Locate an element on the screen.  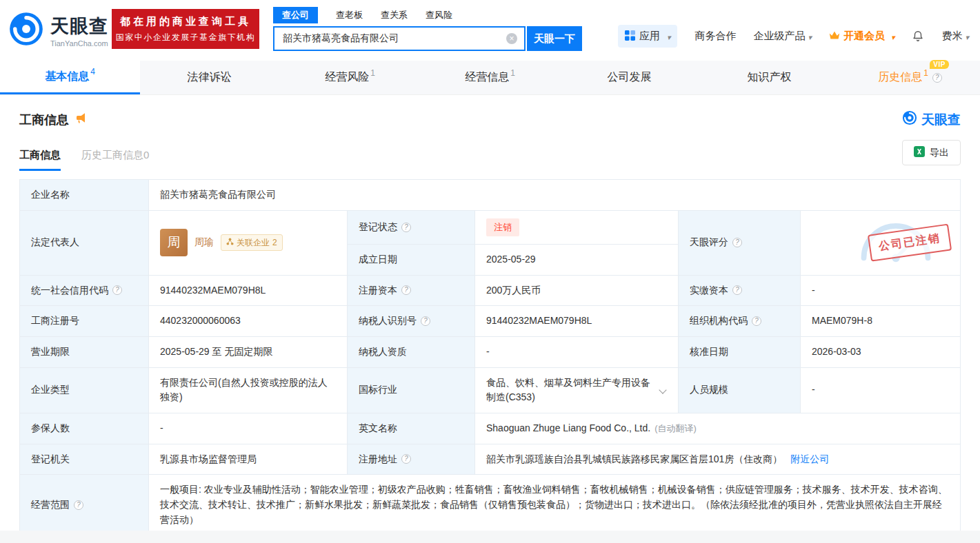
org-code-value: MAEM079H-8 is located at coordinates (881, 321).